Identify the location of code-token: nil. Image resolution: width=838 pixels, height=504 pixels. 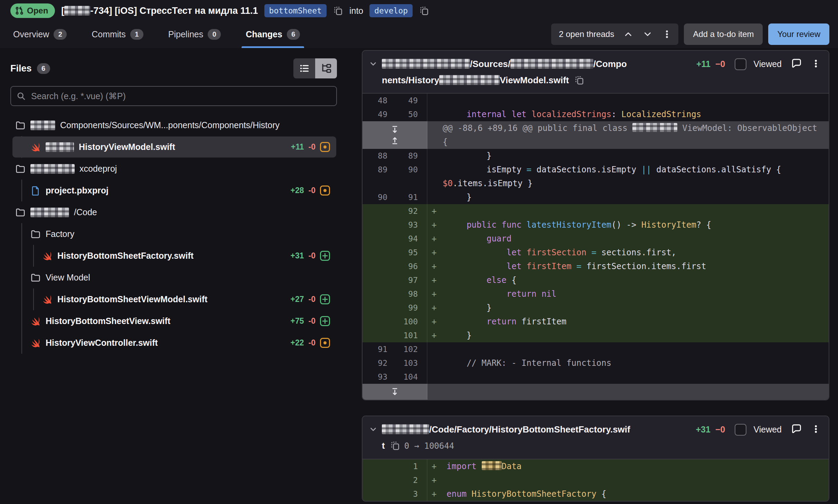
(549, 294).